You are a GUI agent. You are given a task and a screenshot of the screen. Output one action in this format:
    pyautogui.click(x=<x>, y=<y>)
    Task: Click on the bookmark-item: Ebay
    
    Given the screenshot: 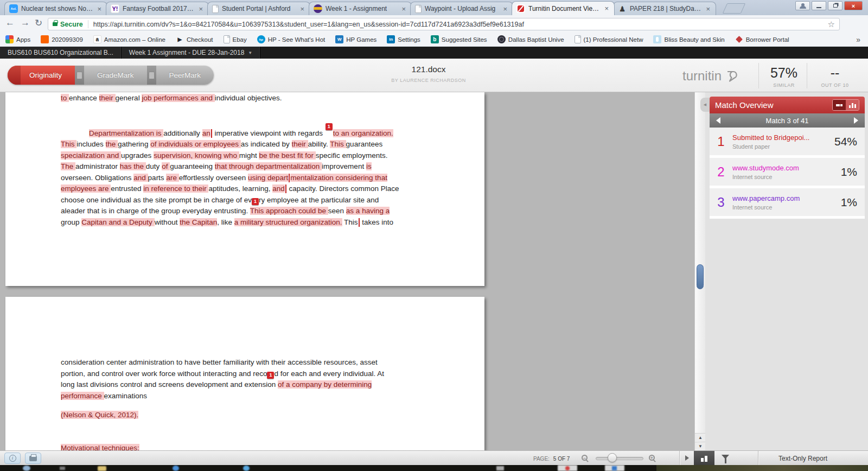 What is the action you would take?
    pyautogui.click(x=235, y=39)
    